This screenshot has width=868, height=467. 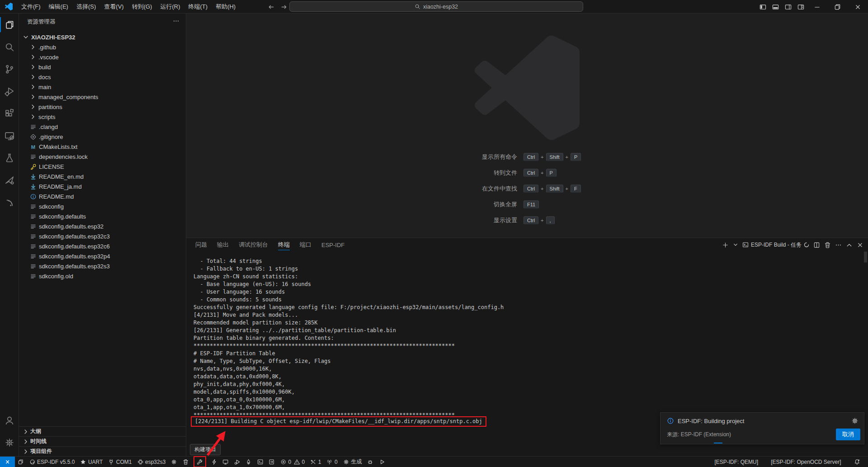 I want to click on status-star-UART: UART, so click(x=91, y=462).